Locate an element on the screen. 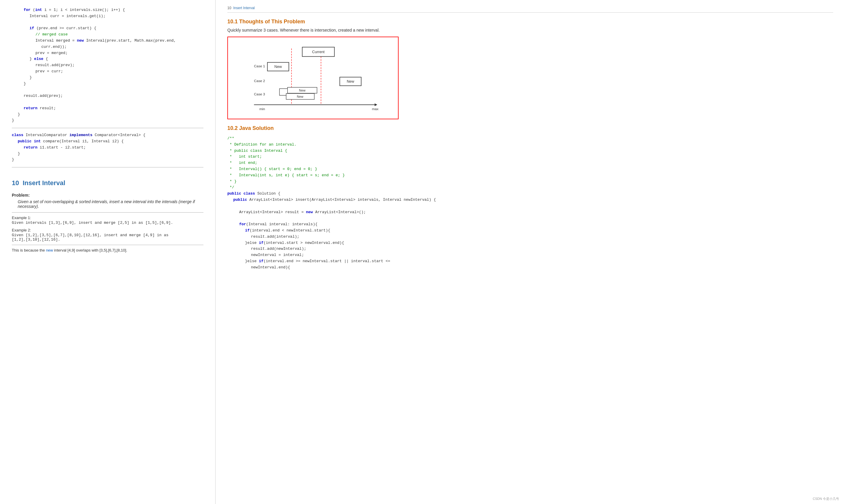 The height and width of the screenshot is (504, 845). problem-desc: Given a set of non-overlapping & sorted … is located at coordinates (108, 204).